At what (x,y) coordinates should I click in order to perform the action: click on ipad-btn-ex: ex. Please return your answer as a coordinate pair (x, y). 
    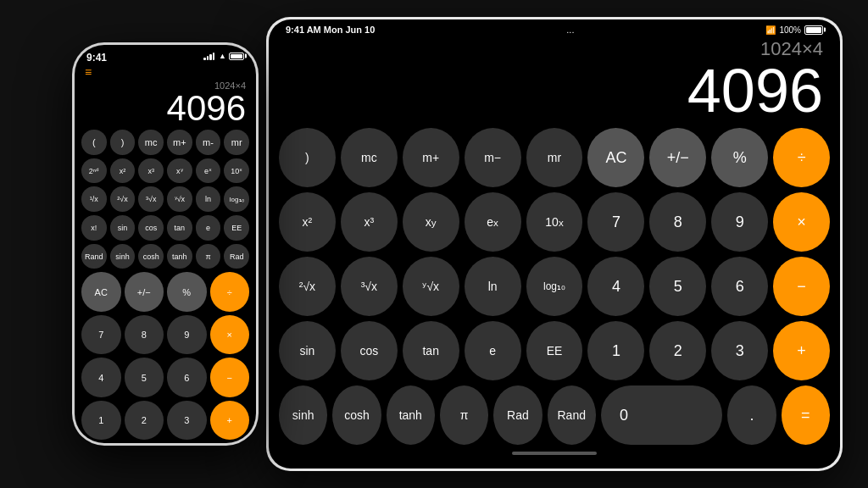
    Looking at the image, I should click on (493, 222).